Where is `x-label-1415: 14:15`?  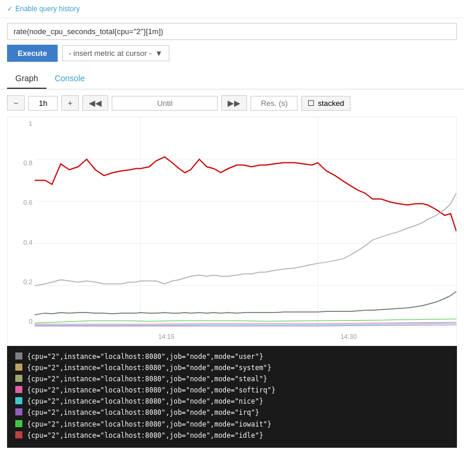
x-label-1415: 14:15 is located at coordinates (166, 337).